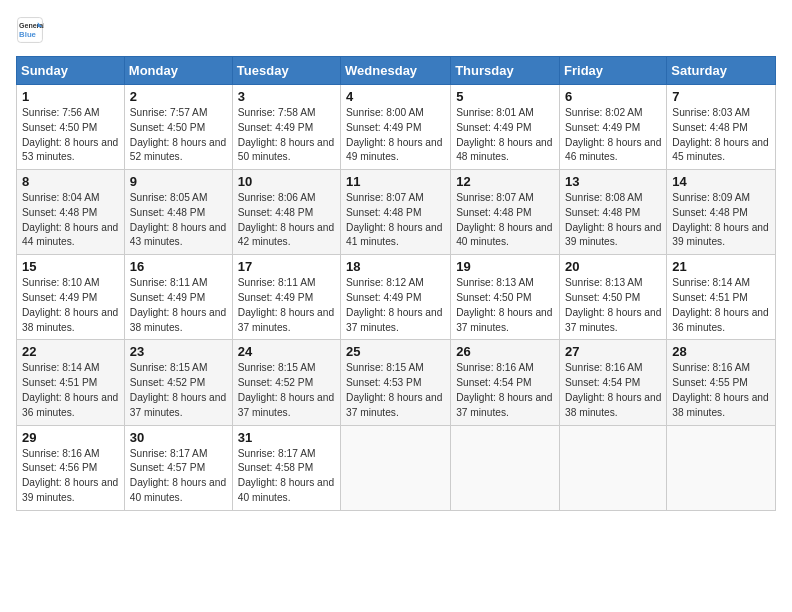  What do you see at coordinates (396, 128) in the screenshot?
I see `calendar-cell: 4Sunrise: 8:00 AMSunset: 4:49 PMDaylight…` at bounding box center [396, 128].